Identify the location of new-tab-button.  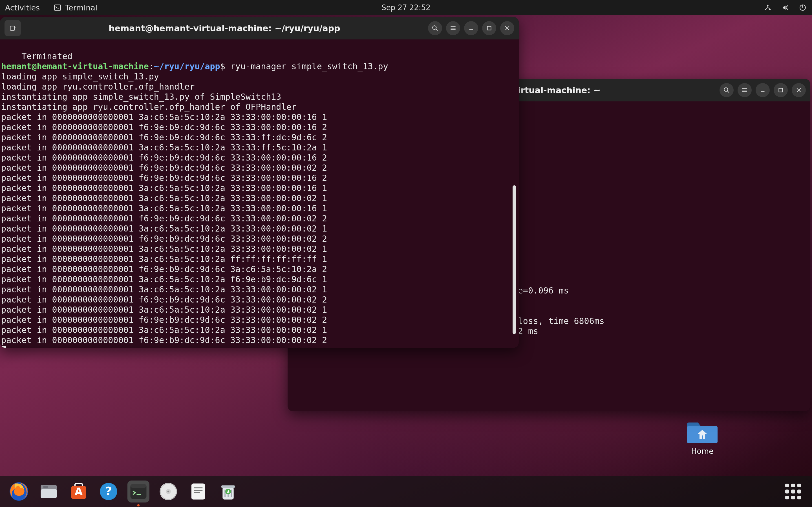
(13, 28).